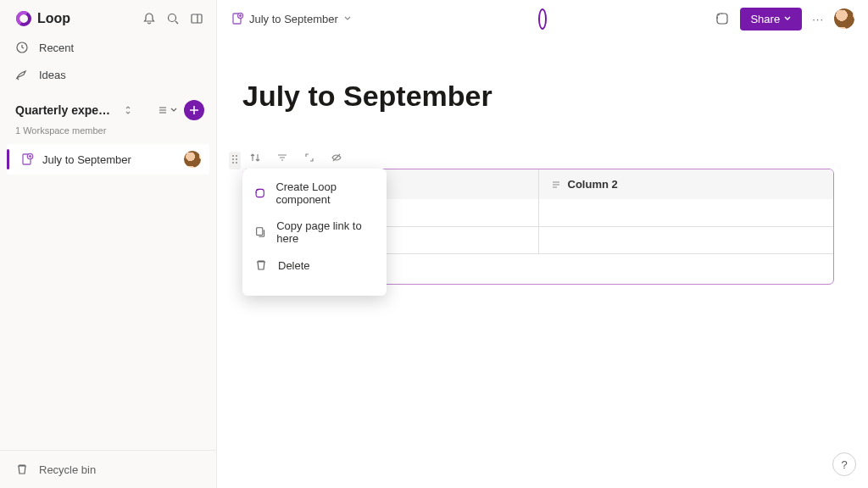 This screenshot has height=488, width=868. Describe the element at coordinates (844, 464) in the screenshot. I see `help-button: ?` at that location.